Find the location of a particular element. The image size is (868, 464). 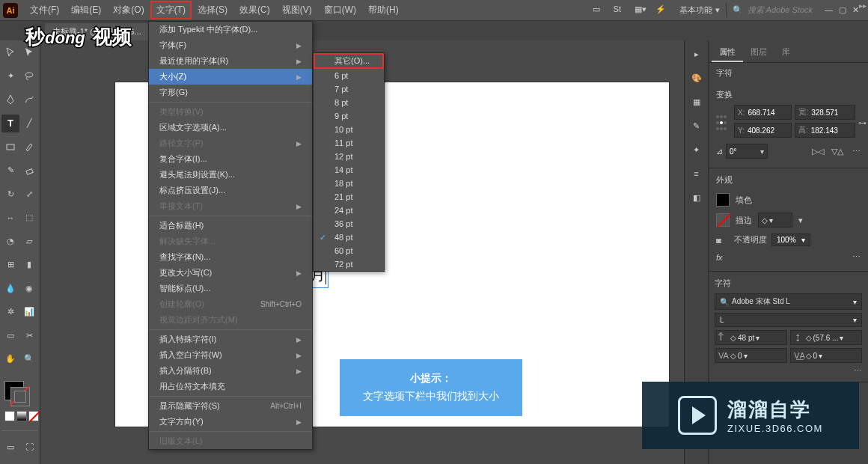

type-tool: T is located at coordinates (10, 123).